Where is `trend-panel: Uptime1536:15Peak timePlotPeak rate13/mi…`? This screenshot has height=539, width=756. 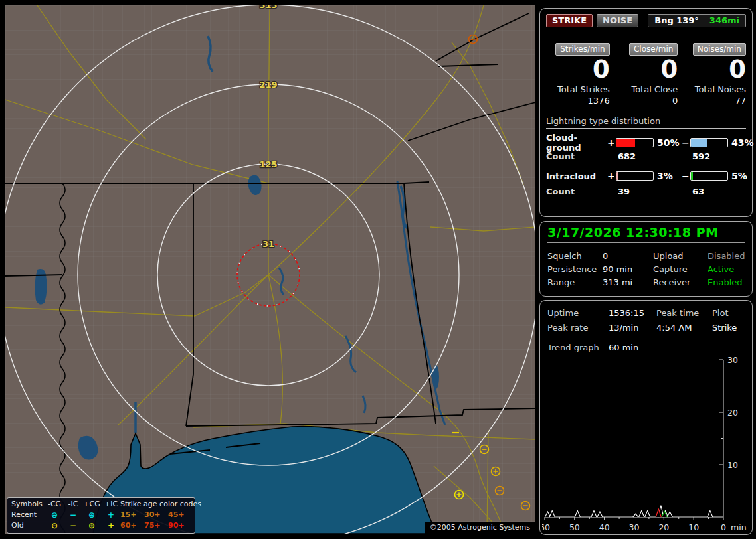 trend-panel: Uptime1536:15Peak timePlotPeak rate13/mi… is located at coordinates (646, 418).